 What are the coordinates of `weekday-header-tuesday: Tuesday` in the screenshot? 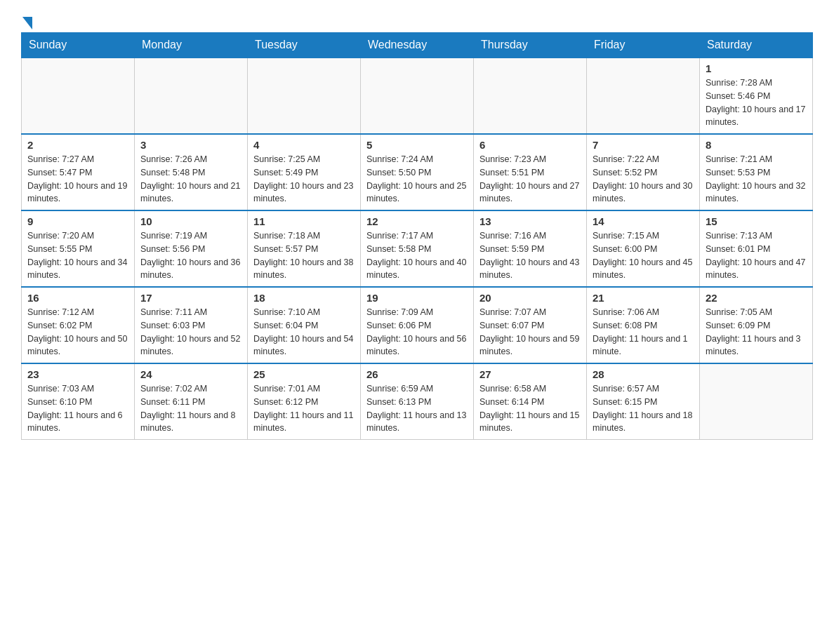 It's located at (305, 46).